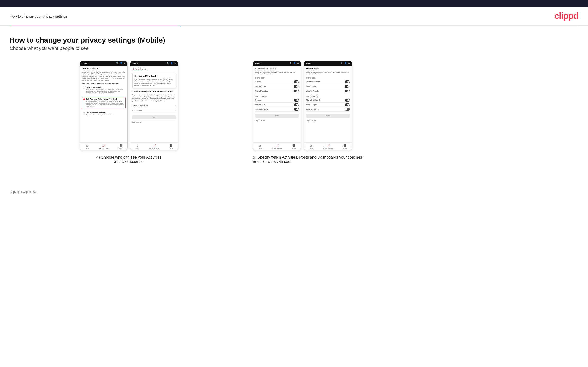 The height and width of the screenshot is (367, 588). What do you see at coordinates (342, 63) in the screenshot?
I see `search-icon-4: 🔍` at bounding box center [342, 63].